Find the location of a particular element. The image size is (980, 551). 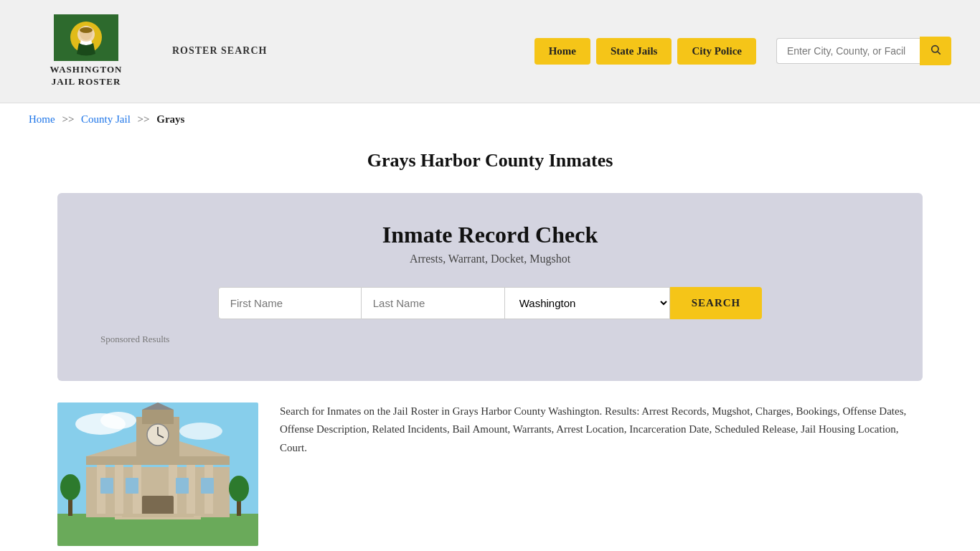

inmate-search-form: AlabamaAlaskaArizonaArkansasCaliforniaCo… is located at coordinates (490, 303).